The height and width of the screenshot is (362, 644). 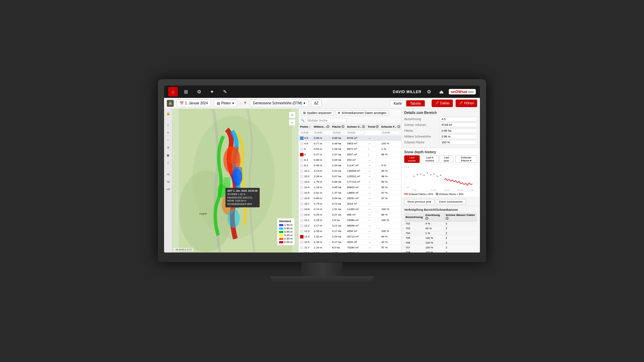 What do you see at coordinates (391, 252) in the screenshot?
I see `cell-erfasste` at bounding box center [391, 252].